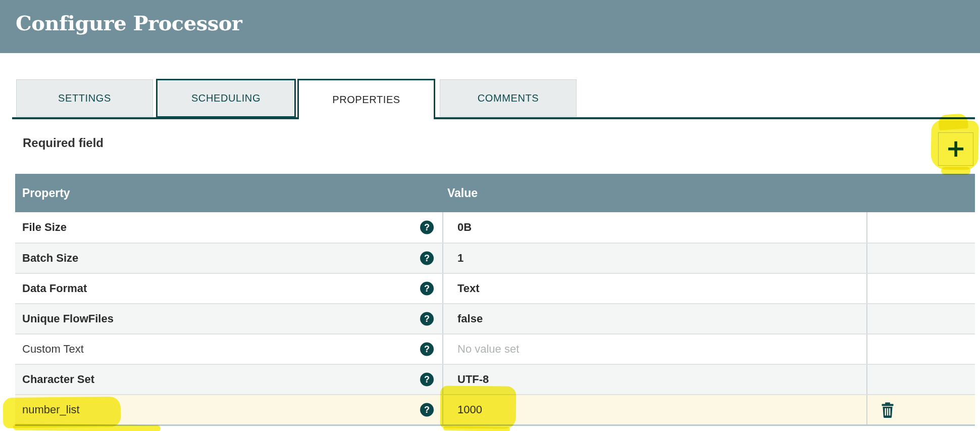 This screenshot has height=431, width=980. I want to click on tab-settings-label: SETTINGS, so click(85, 98).